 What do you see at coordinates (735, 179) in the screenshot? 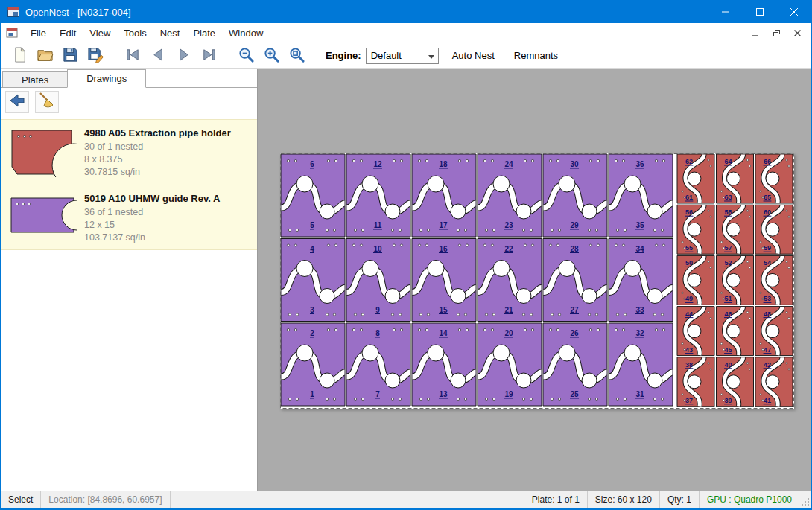
I see `nest-cell-red: 6463` at bounding box center [735, 179].